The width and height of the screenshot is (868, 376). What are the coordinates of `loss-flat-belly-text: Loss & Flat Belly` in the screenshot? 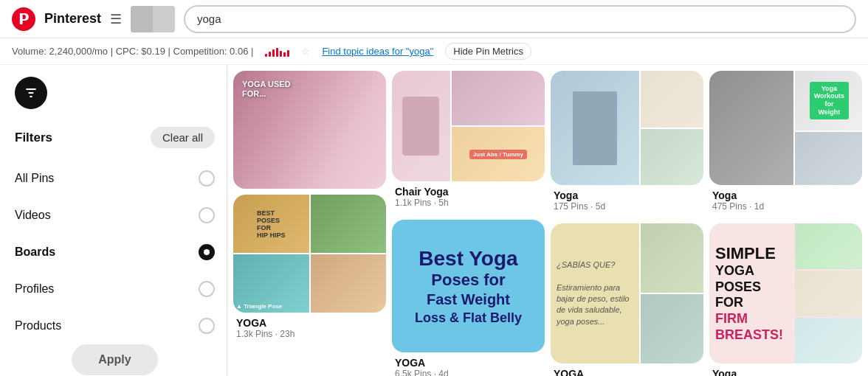 It's located at (468, 318).